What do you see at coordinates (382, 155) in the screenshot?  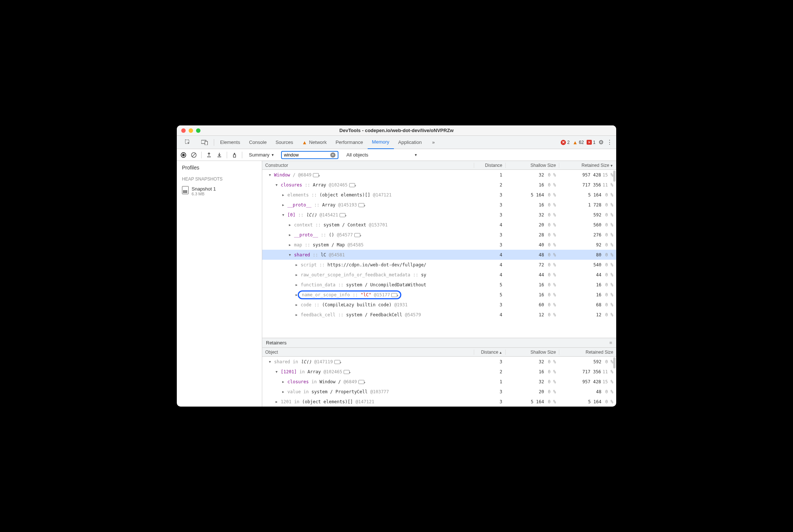 I see `scope-dropdown: All objects▼` at bounding box center [382, 155].